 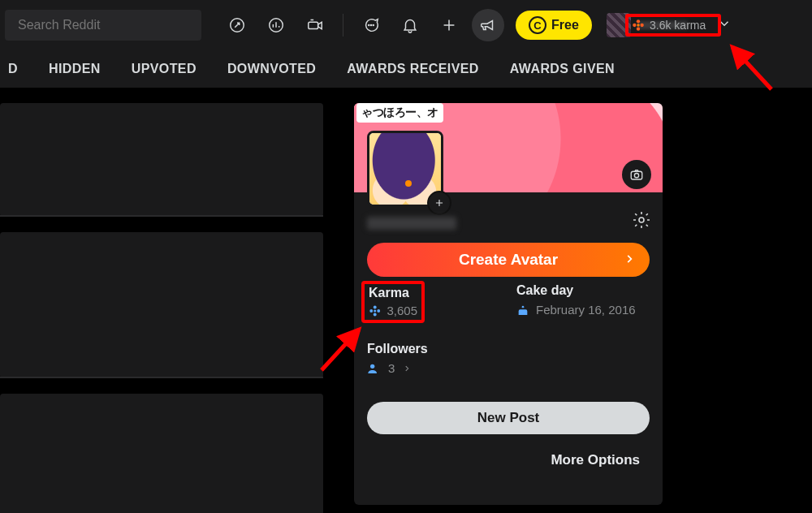 What do you see at coordinates (583, 291) in the screenshot?
I see `cakeday-label: Cake day` at bounding box center [583, 291].